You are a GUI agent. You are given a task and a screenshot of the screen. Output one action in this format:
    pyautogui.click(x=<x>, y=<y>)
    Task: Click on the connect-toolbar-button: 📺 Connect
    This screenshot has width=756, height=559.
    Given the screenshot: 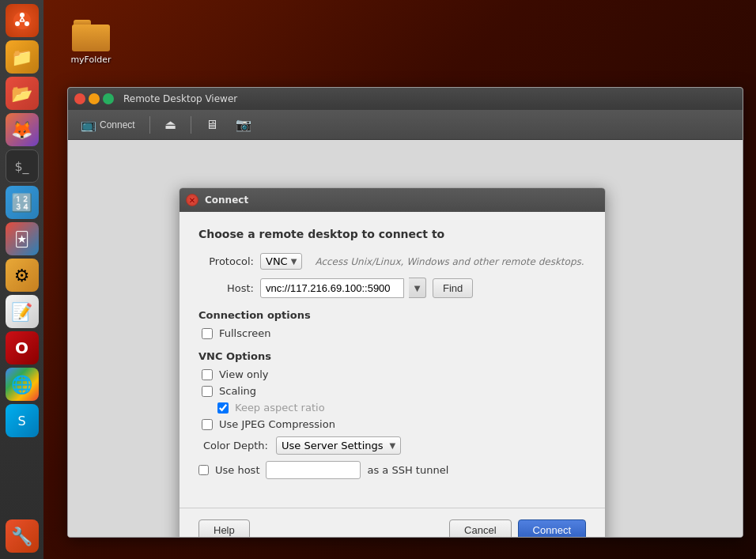 What is the action you would take?
    pyautogui.click(x=108, y=125)
    